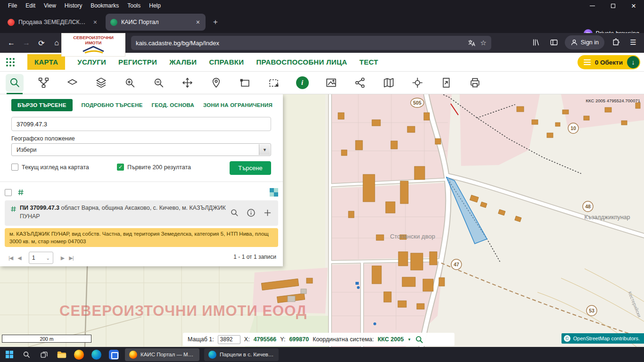  Describe the element at coordinates (574, 42) in the screenshot. I see `account-icon` at that location.